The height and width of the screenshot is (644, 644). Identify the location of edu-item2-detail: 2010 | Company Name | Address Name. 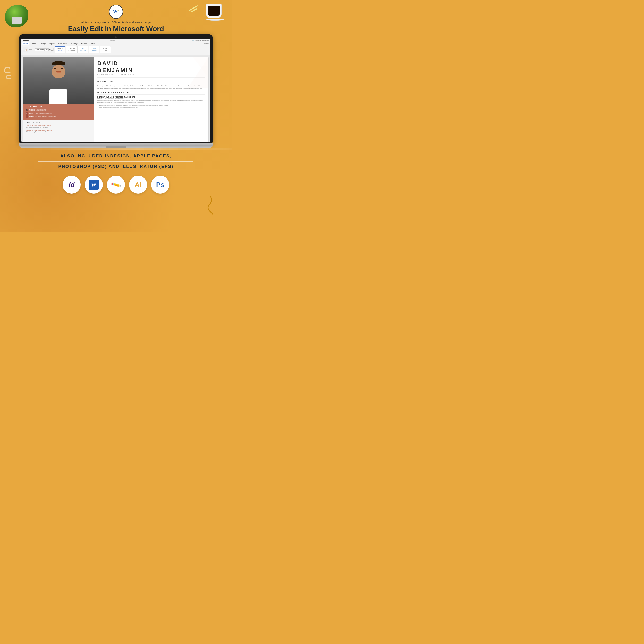
(59, 132).